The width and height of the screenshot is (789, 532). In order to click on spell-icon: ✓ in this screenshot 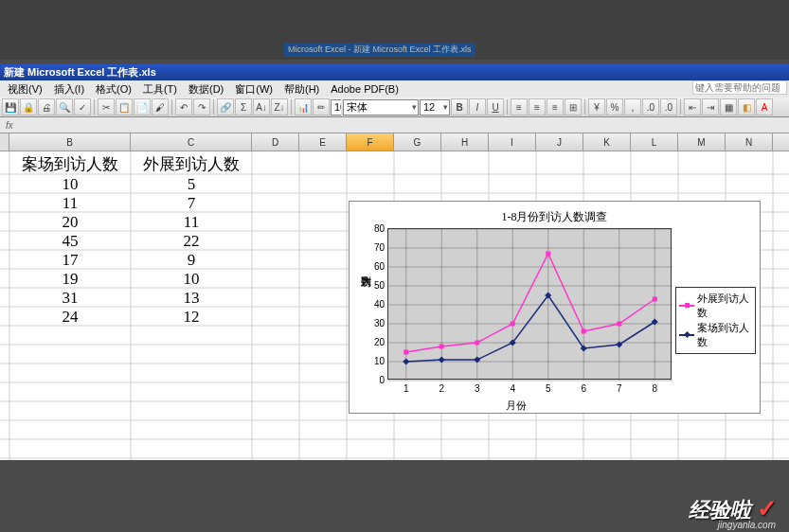, I will do `click(82, 107)`.